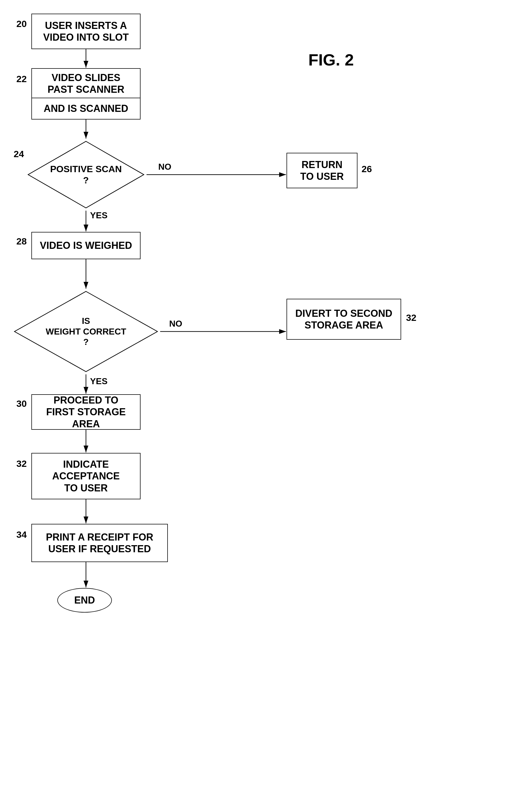 The width and height of the screenshot is (510, 812). Describe the element at coordinates (86, 476) in the screenshot. I see `box-indicate-acceptance: INDICATE ACCEPTANCE TO USER` at that location.